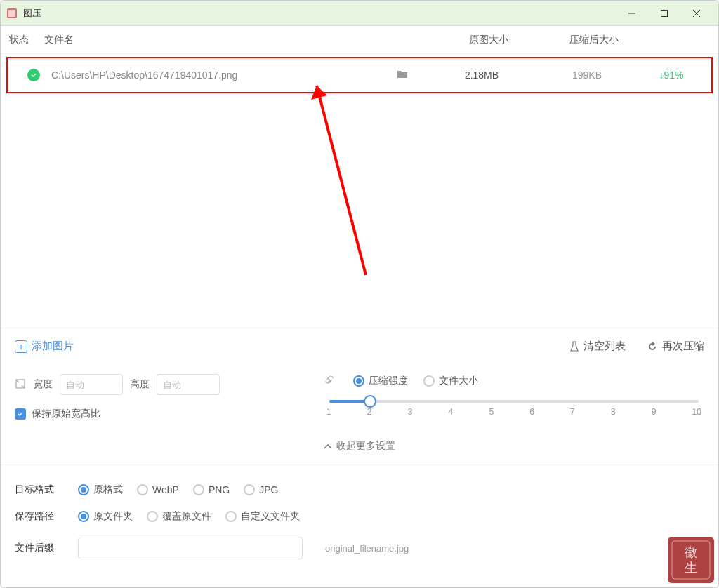  Describe the element at coordinates (691, 552) in the screenshot. I see `svg-text: 徽` at that location.